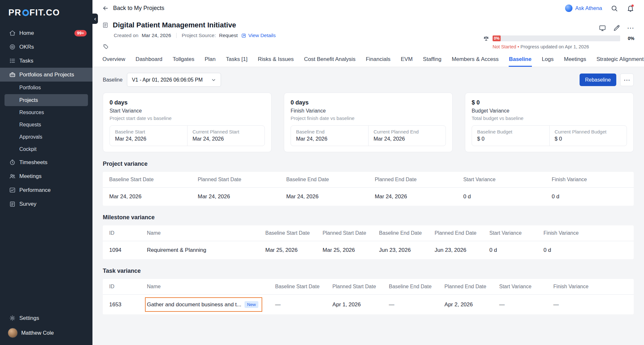 This screenshot has width=644, height=345. I want to click on edit-button, so click(617, 28).